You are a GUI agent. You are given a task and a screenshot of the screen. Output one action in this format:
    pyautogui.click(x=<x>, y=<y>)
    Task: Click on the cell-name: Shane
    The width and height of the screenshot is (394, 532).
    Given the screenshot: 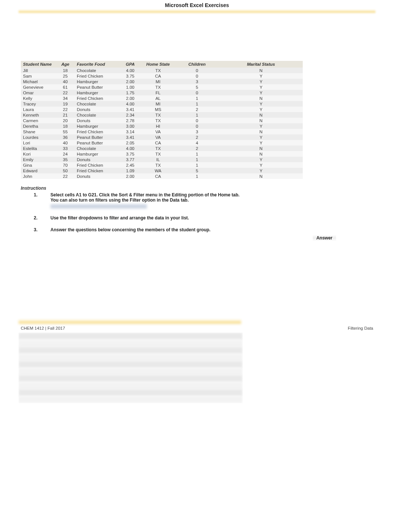 What is the action you would take?
    pyautogui.click(x=39, y=131)
    